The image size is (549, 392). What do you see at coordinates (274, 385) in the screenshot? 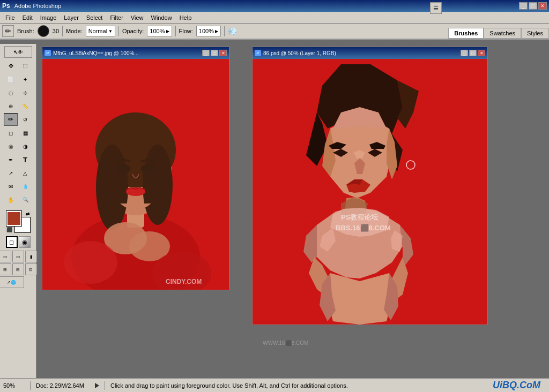
I see `status-bar: 50% Doc: 2.29M/2.64M Click and drag to p…` at bounding box center [274, 385].